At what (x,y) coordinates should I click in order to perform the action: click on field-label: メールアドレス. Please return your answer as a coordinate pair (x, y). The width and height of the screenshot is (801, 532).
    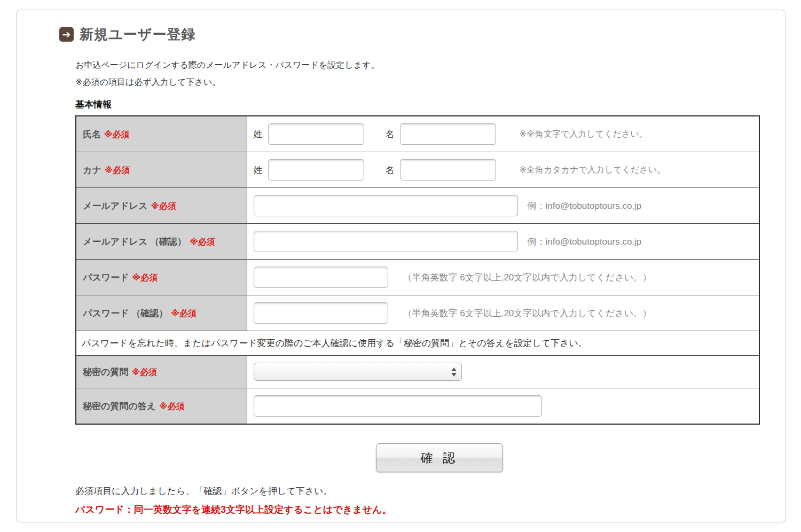
    Looking at the image, I should click on (115, 206).